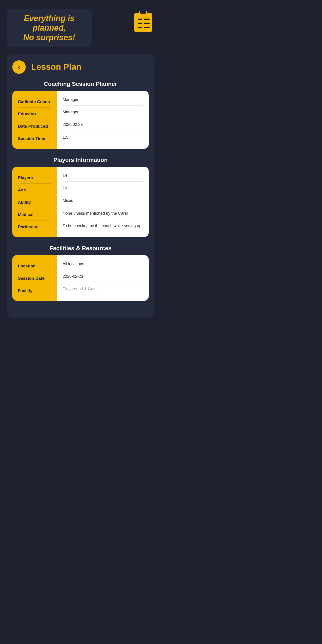 The image size is (322, 644). Describe the element at coordinates (35, 178) in the screenshot. I see `label-players: Players` at that location.